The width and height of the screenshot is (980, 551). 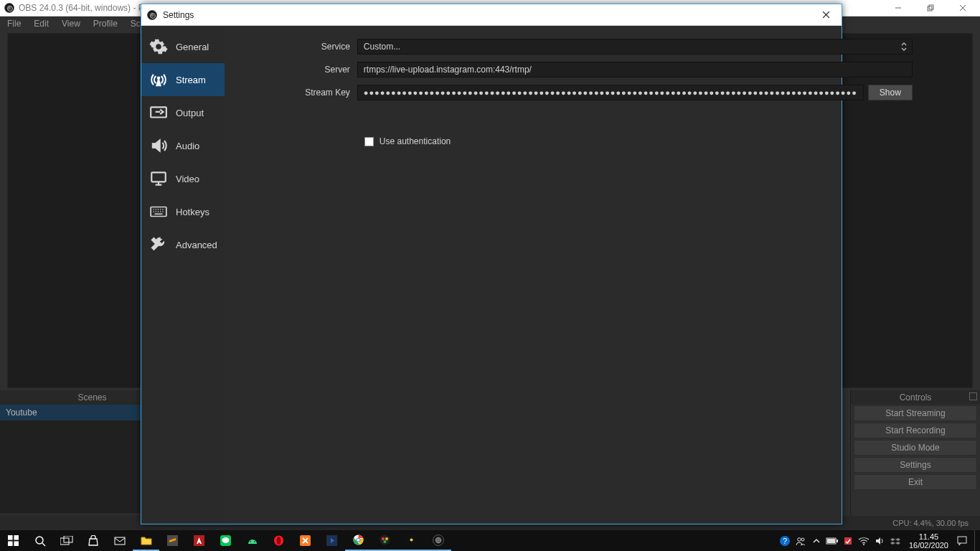 I want to click on taskbar-app-obs, so click(x=438, y=541).